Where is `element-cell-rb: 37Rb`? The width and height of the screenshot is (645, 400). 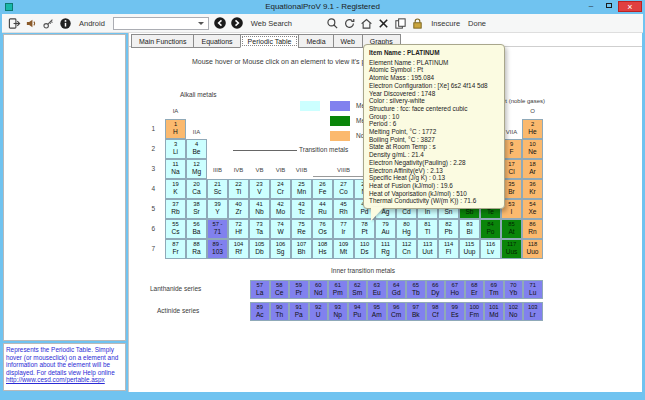 element-cell-rb: 37Rb is located at coordinates (176, 209).